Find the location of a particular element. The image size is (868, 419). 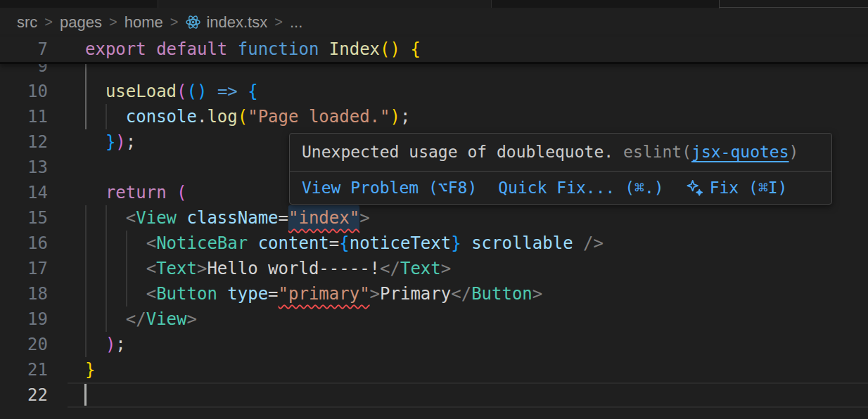

code-line: 20 ); is located at coordinates (434, 344).